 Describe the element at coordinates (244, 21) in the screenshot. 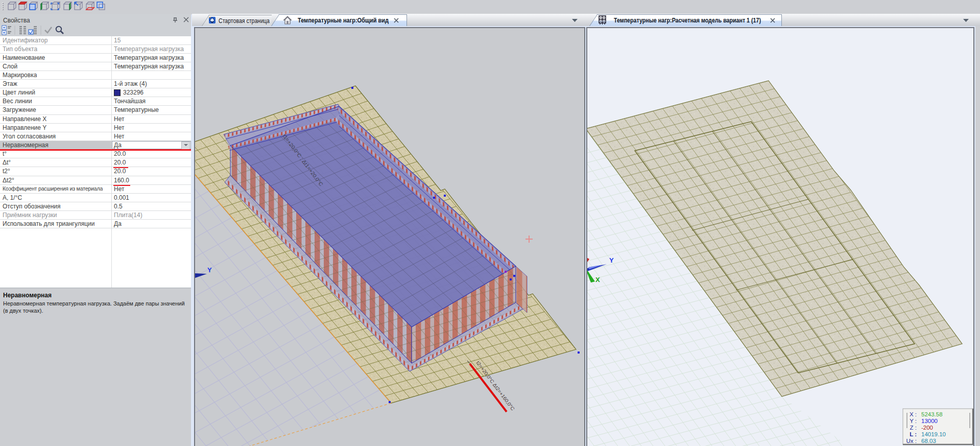

I see `svg-text: Стартовая страница` at that location.